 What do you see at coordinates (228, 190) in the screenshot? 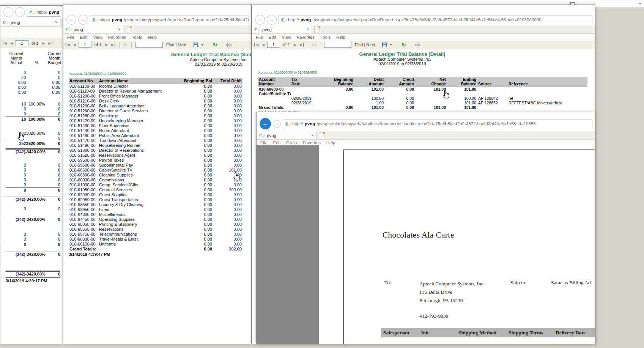
I see `total-debit-link: 200.00` at bounding box center [228, 190].